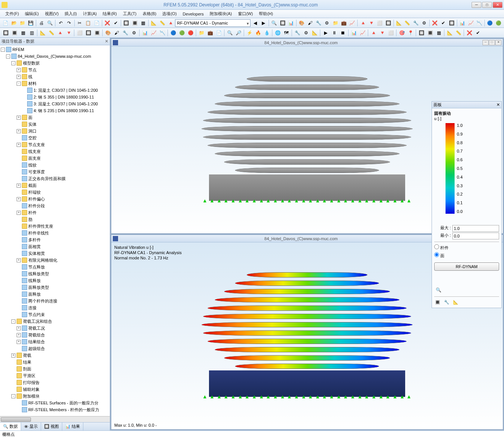 This screenshot has height=438, width=504. I want to click on toolbar-button: ⚡, so click(249, 33).